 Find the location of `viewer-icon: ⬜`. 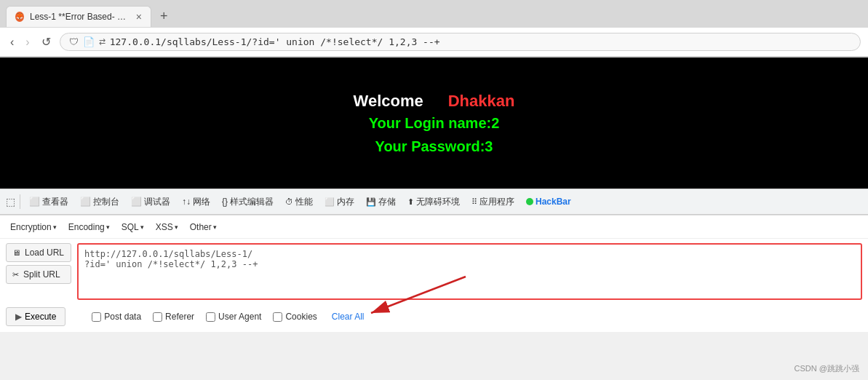

viewer-icon: ⬜ is located at coordinates (35, 202).